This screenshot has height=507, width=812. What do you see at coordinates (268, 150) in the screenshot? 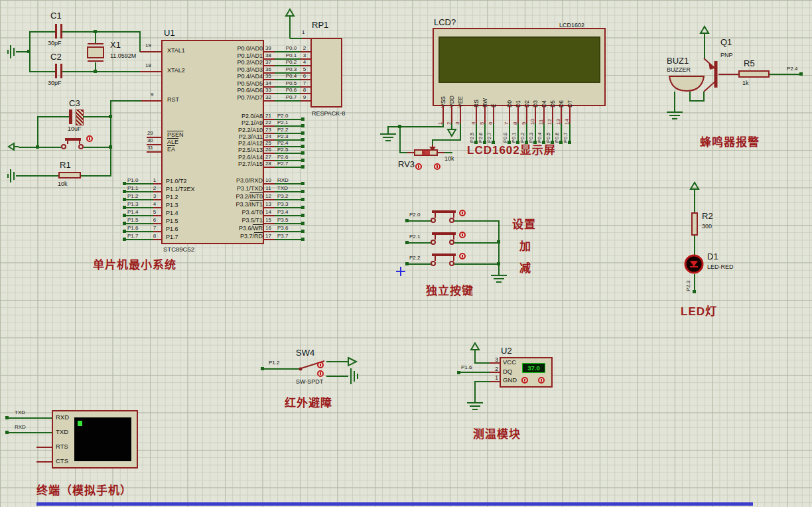
I see `pin-number: 26` at bounding box center [268, 150].